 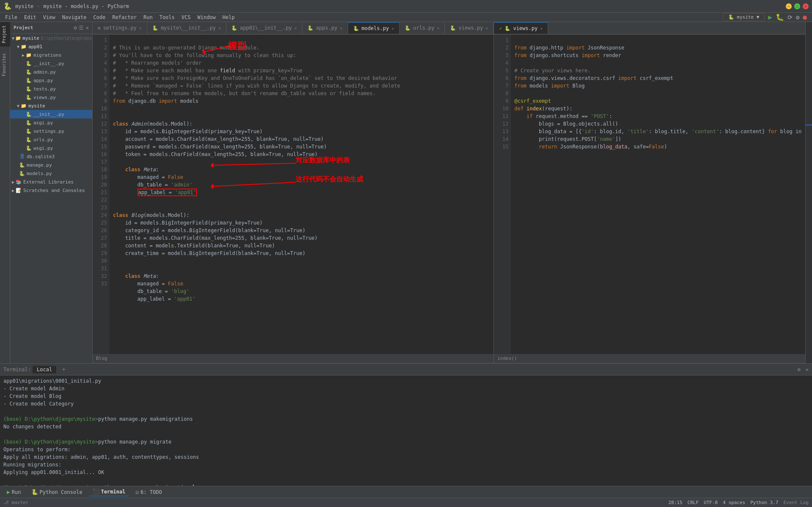 I want to click on vcs-icon: ⟳, so click(x=790, y=17).